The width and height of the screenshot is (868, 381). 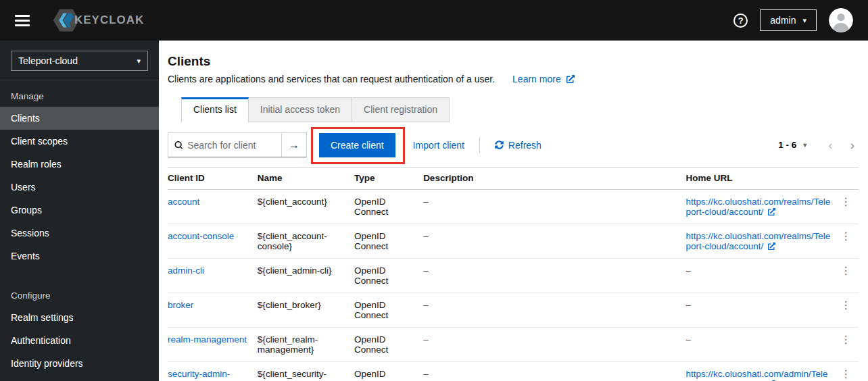 What do you see at coordinates (841, 20) in the screenshot?
I see `user-avatar-icon` at bounding box center [841, 20].